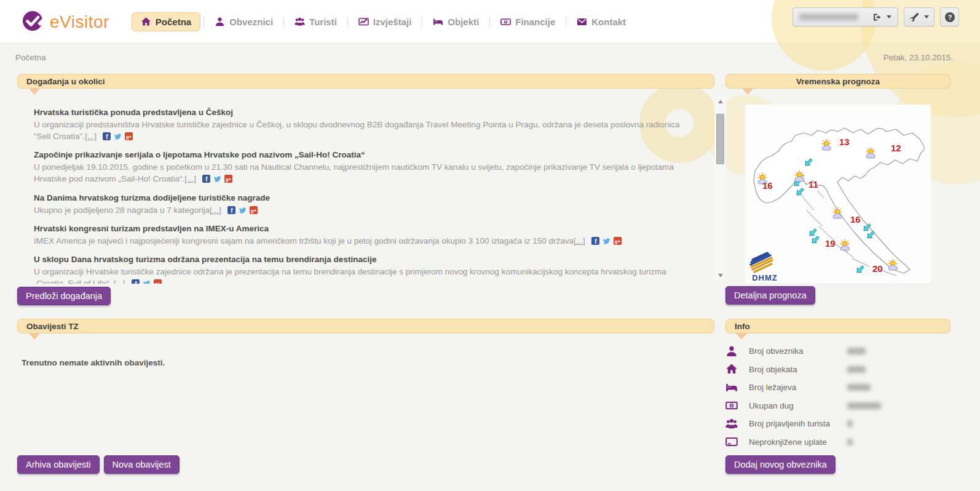 The width and height of the screenshot is (980, 491). I want to click on settings-button, so click(919, 17).